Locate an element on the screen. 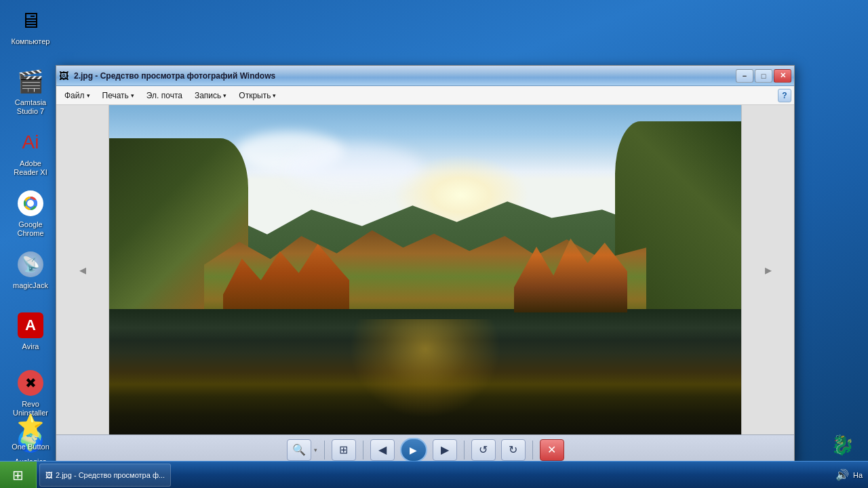 This screenshot has width=868, height=488. avira-icon: A is located at coordinates (31, 325).